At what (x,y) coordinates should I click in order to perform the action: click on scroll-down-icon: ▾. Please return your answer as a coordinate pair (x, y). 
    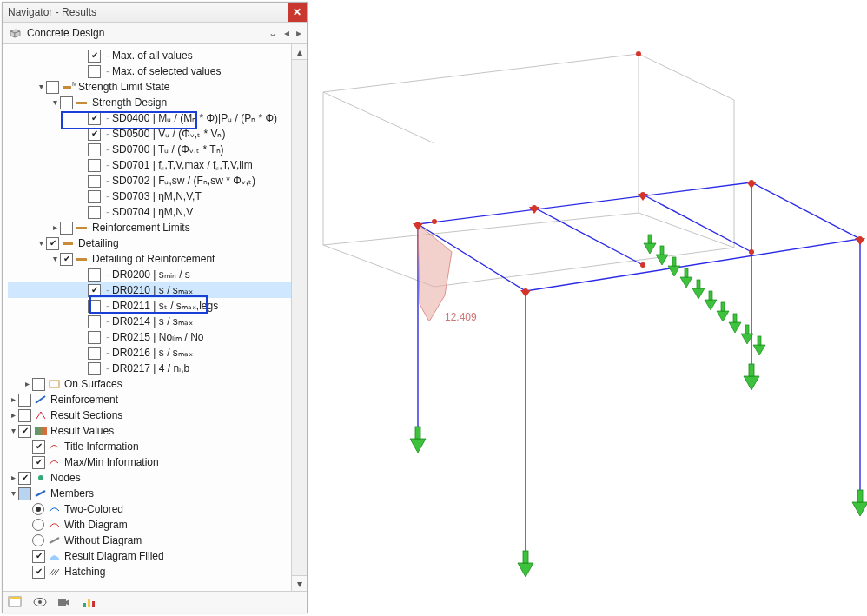
    Looking at the image, I should click on (299, 583).